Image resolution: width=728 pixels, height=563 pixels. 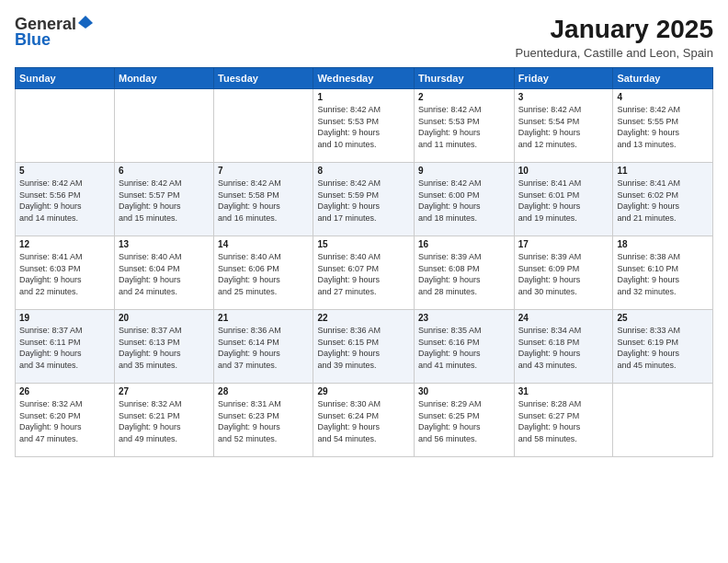 What do you see at coordinates (65, 200) in the screenshot?
I see `calendar-cell: 5Sunrise: 8:42 AM Sunset: 5:56 PM Daylig…` at bounding box center [65, 200].